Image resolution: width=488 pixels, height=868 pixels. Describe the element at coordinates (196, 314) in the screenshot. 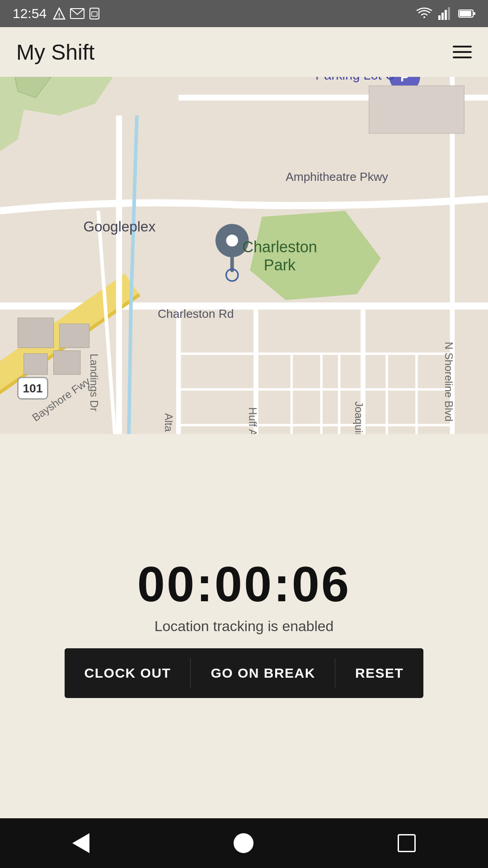

I see `svg-text: Charleston Rd` at that location.